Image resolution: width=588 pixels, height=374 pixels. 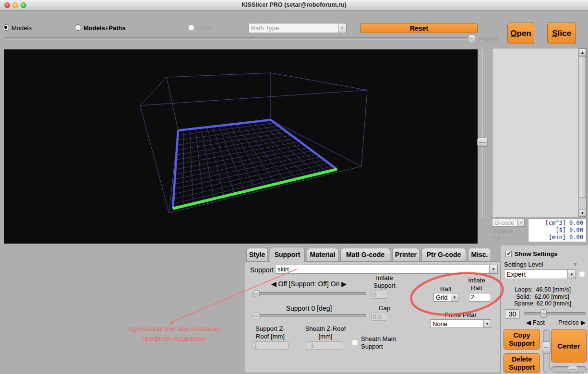 What do you see at coordinates (540, 132) in the screenshot?
I see `settings-listbox: ▲ ▼` at bounding box center [540, 132].